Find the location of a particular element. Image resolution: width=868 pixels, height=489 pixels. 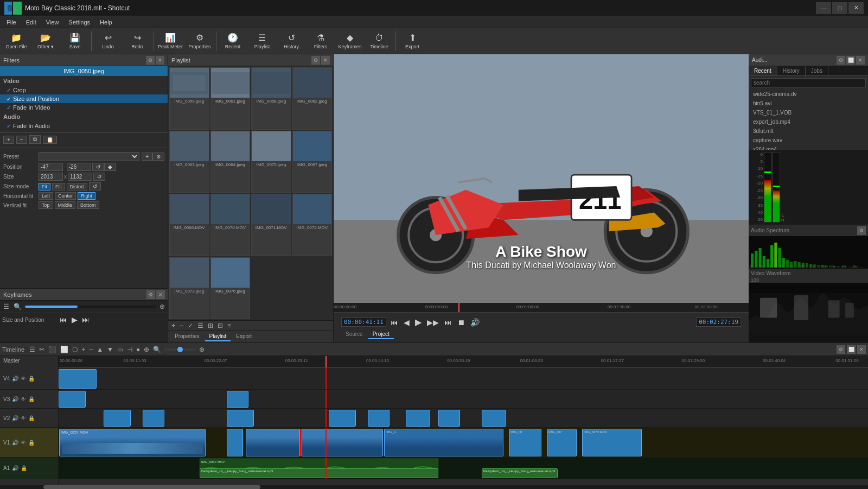

position-keyframe: ◆ is located at coordinates (110, 167).